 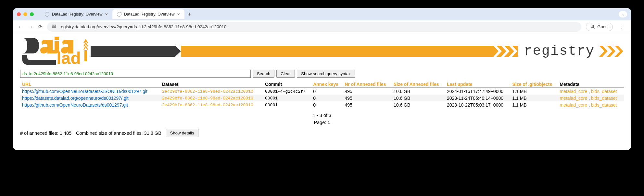 What do you see at coordinates (477, 84) in the screenshot?
I see `col-last-update: Last update` at bounding box center [477, 84].